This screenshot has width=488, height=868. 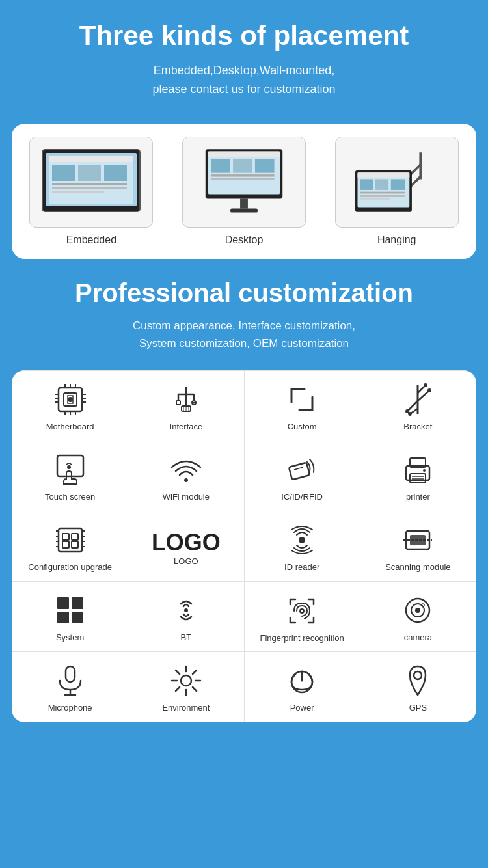 I want to click on cell-scanning: Scanning module, so click(x=418, y=547).